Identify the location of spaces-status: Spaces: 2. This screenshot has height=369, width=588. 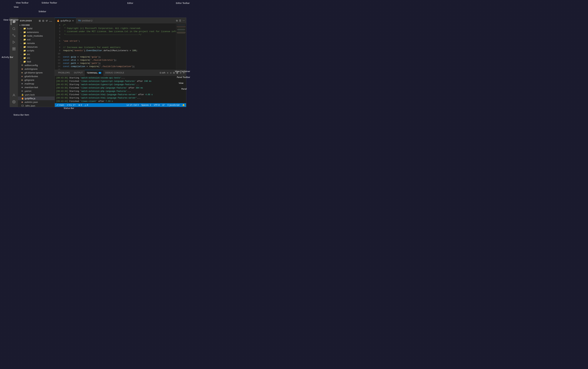
(146, 105).